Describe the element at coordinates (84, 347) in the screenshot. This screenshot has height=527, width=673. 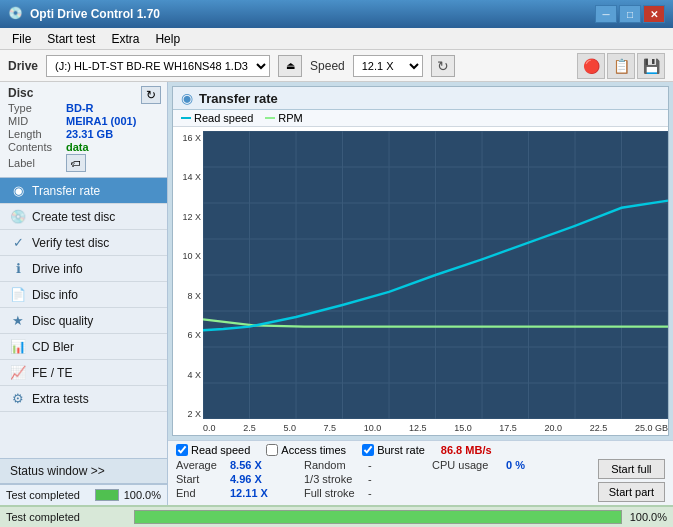
I see `nav-cd-bler: 📊 CD Bler` at that location.